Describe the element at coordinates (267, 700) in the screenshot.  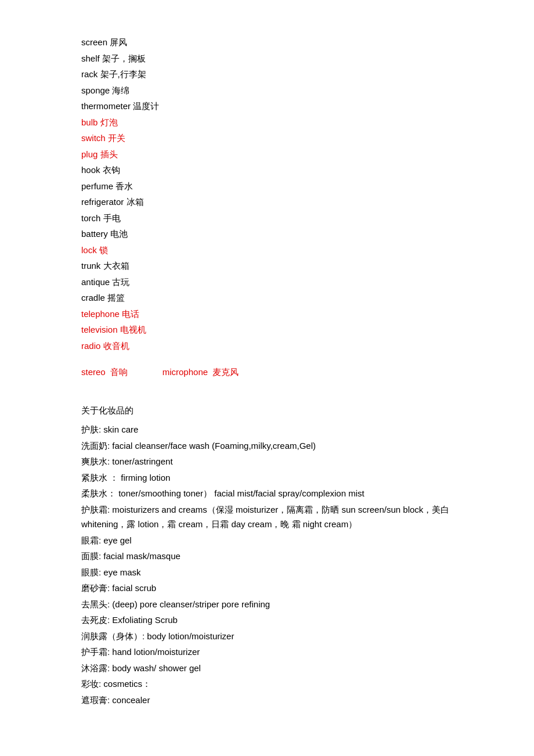
I see `cosmetics-item: 遮瑕膏: concealer` at that location.